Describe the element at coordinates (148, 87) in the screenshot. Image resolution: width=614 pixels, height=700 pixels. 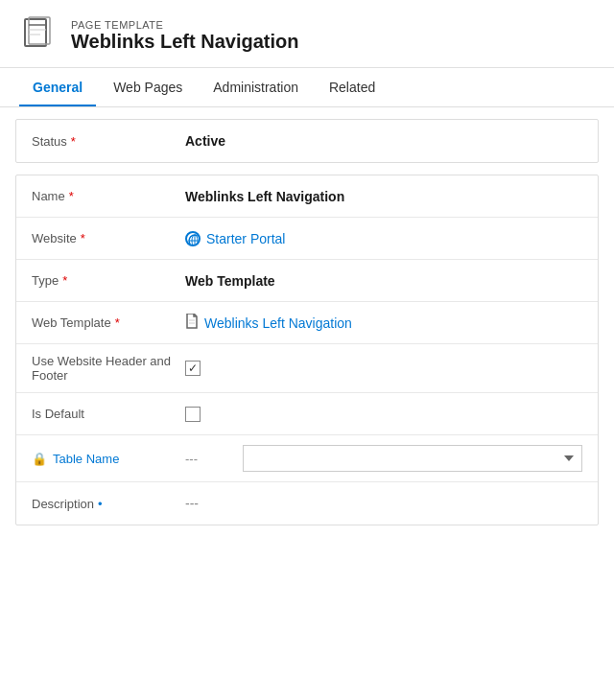
I see `tab-web-pages: Web Pages` at that location.